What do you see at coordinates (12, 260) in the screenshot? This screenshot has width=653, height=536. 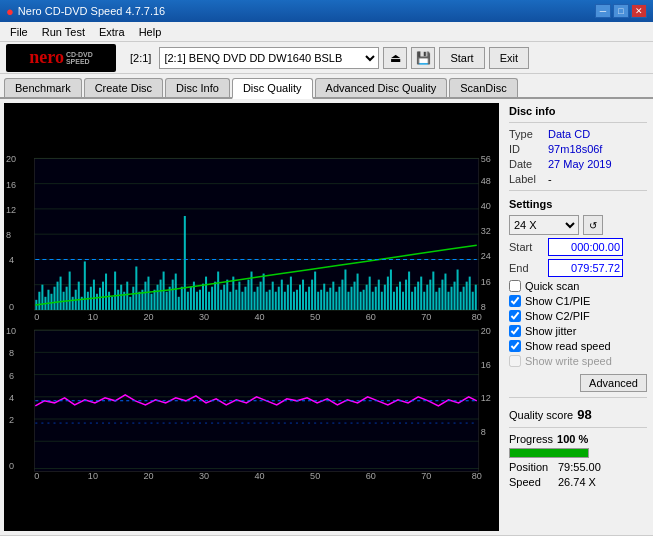 I see `svg-text: 4` at bounding box center [12, 260].